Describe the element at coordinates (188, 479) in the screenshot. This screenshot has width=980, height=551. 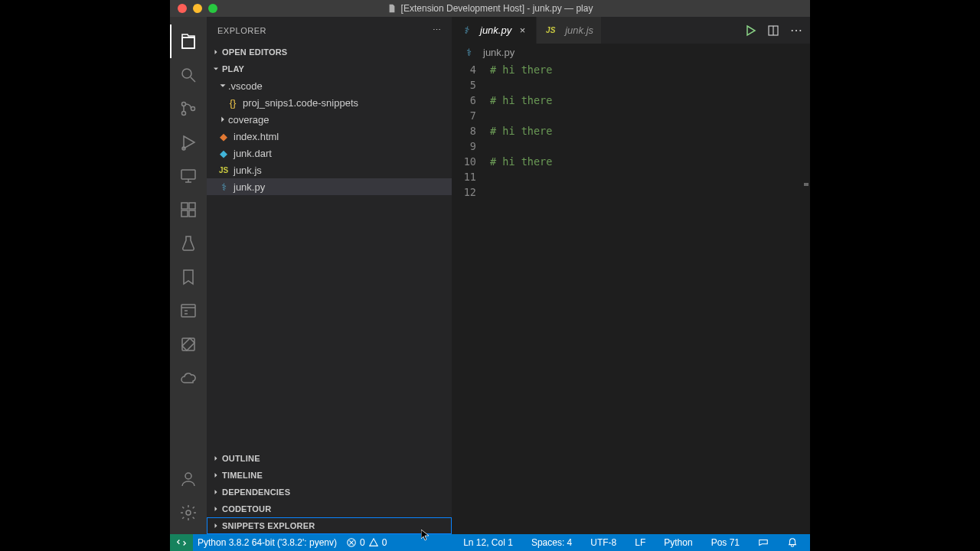
I see `accounts-icon` at that location.